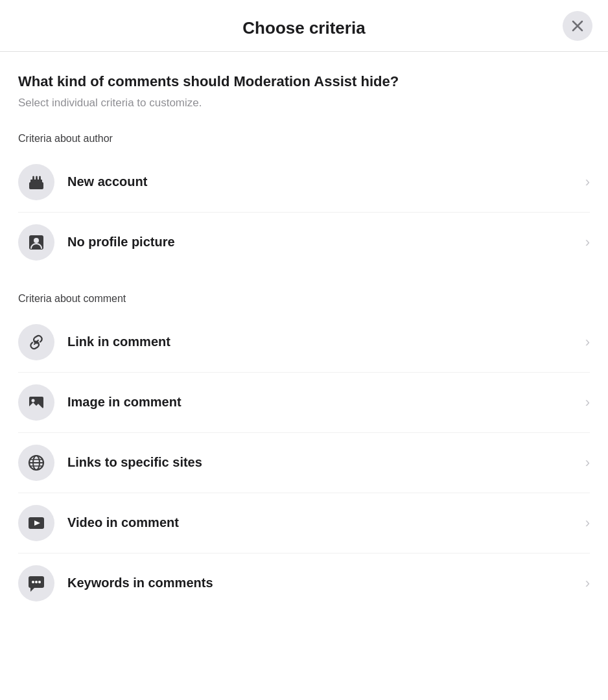 The image size is (608, 700). Describe the element at coordinates (36, 182) in the screenshot. I see `cake-icon` at that location.